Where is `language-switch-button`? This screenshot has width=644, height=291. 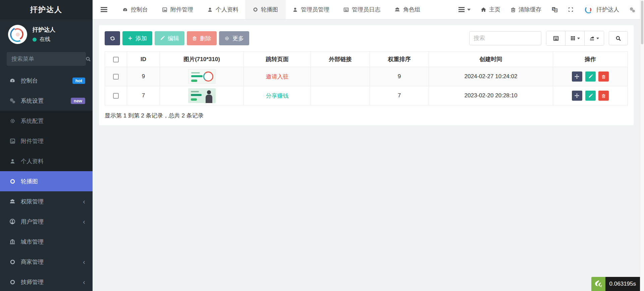
language-switch-button is located at coordinates (555, 9).